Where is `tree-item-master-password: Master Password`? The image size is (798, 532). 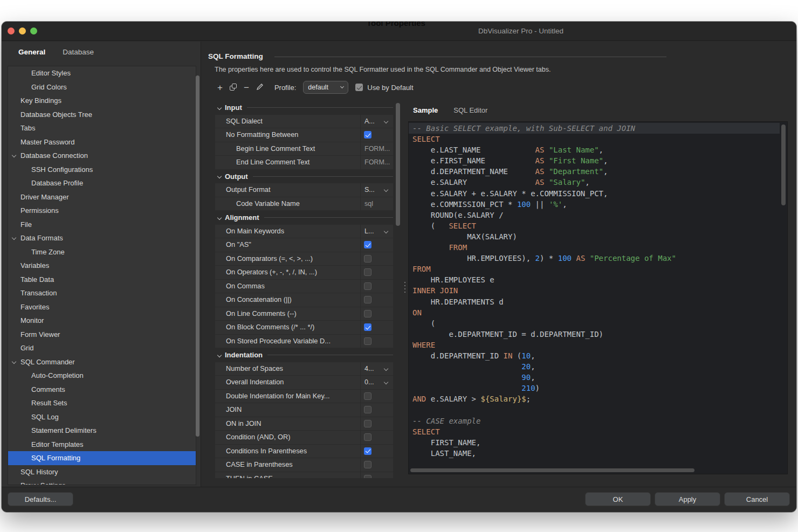 tree-item-master-password: Master Password is located at coordinates (102, 142).